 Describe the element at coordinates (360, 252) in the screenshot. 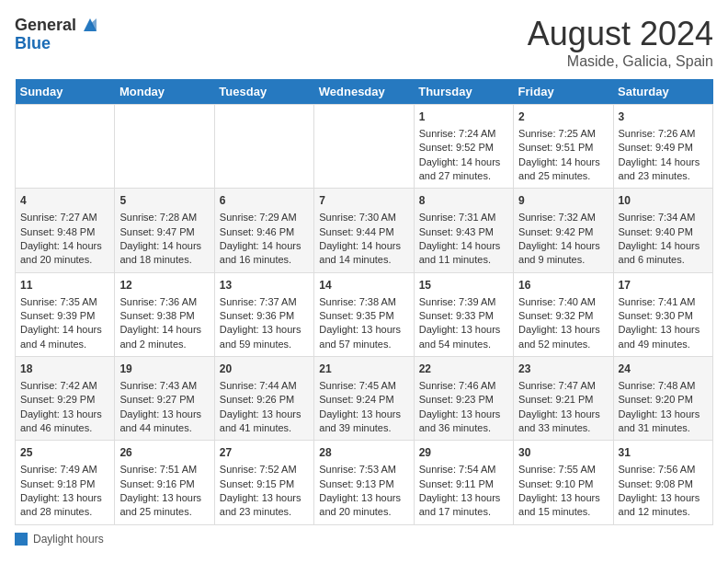

I see `daylight-text: Daylight: 14 hours and 14 minutes.` at that location.